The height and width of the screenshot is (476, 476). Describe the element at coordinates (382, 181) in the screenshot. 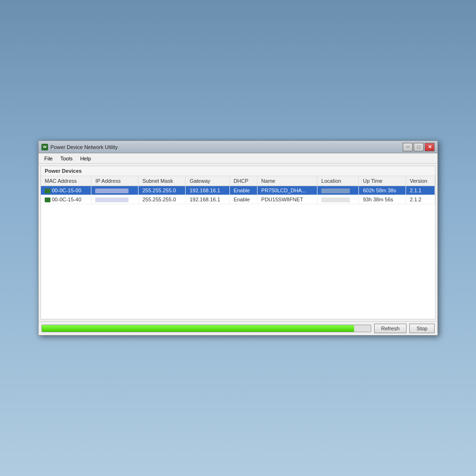

I see `col-uptime: Up Time` at that location.